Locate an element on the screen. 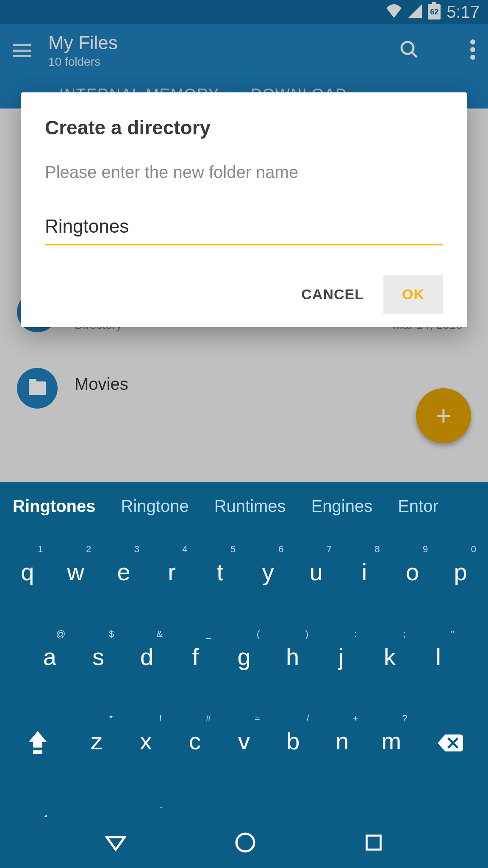 This screenshot has width=488, height=868. key-c: #c is located at coordinates (195, 741).